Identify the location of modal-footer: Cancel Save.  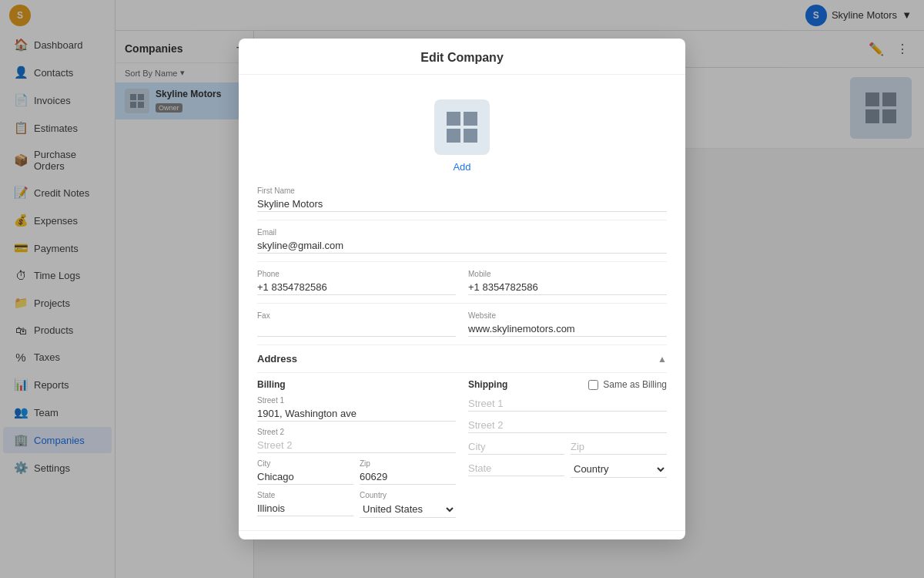
(462, 535).